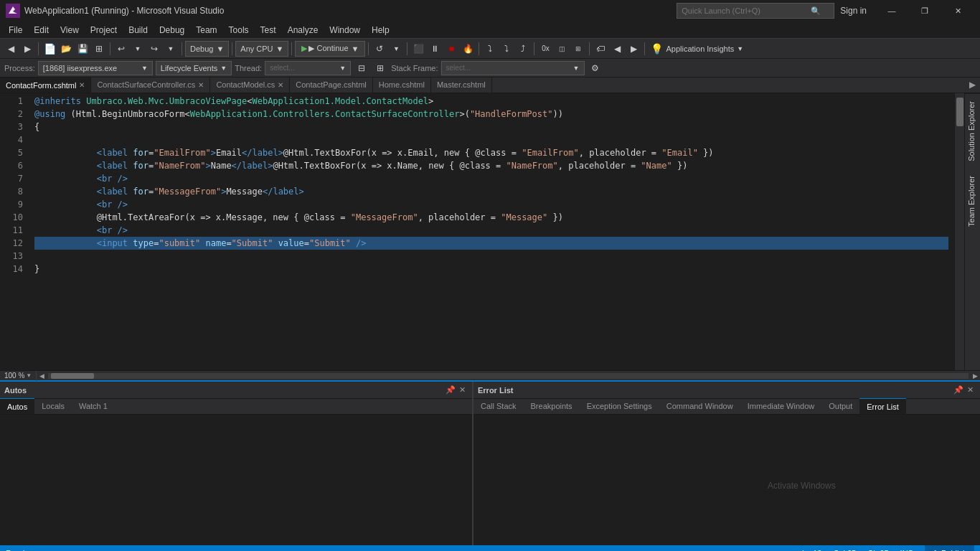 The height and width of the screenshot is (551, 980). Describe the element at coordinates (250, 85) in the screenshot. I see `tab-contactmodel: ContactModel.cs ✕` at that location.